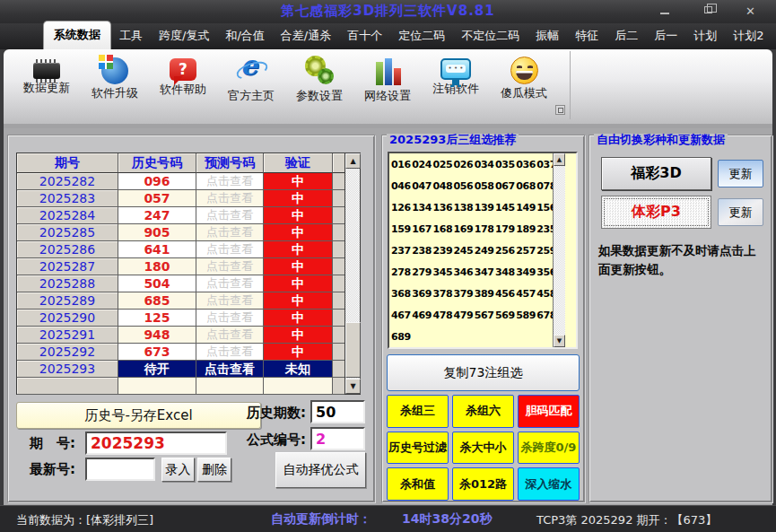 This screenshot has width=776, height=532. What do you see at coordinates (115, 86) in the screenshot?
I see `software-upgrade-button: 软件升级` at bounding box center [115, 86].